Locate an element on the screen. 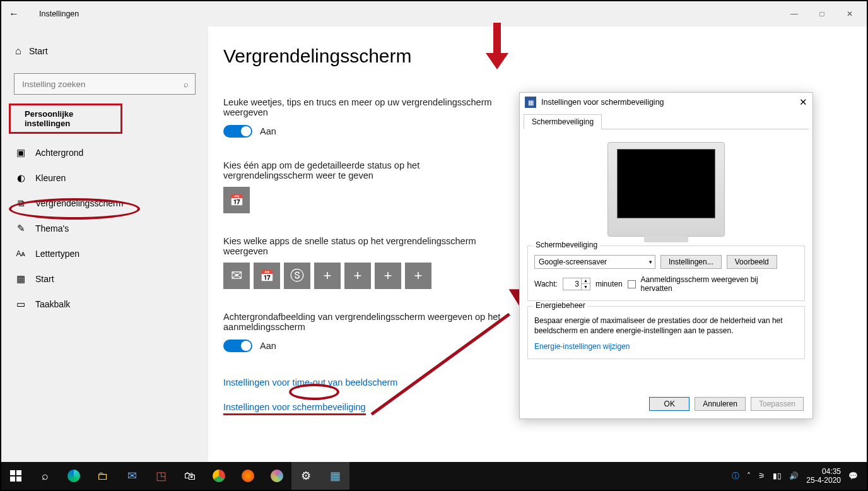  sidebar-item-label: Taakbalk is located at coordinates (53, 304).